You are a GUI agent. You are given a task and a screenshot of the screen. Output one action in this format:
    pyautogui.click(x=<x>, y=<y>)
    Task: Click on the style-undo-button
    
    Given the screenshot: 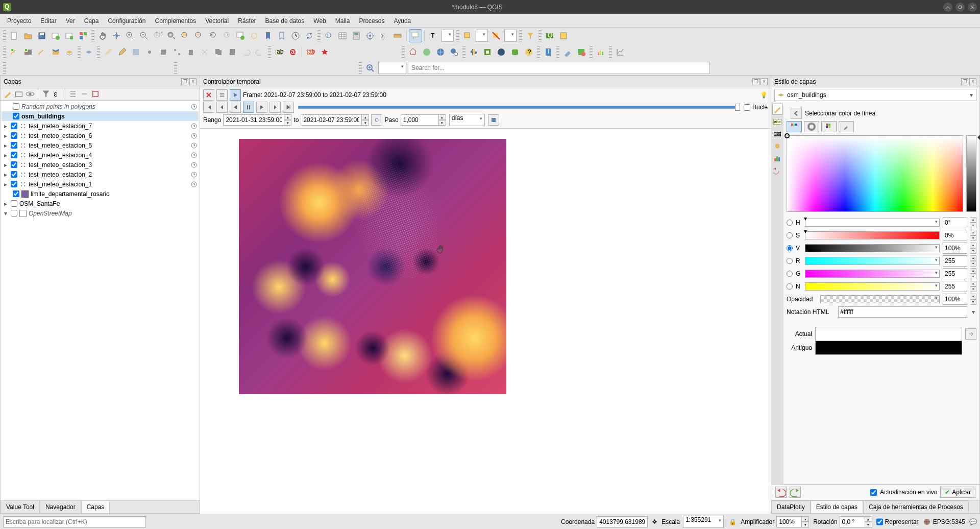 What is the action you would take?
    pyautogui.click(x=781, y=492)
    